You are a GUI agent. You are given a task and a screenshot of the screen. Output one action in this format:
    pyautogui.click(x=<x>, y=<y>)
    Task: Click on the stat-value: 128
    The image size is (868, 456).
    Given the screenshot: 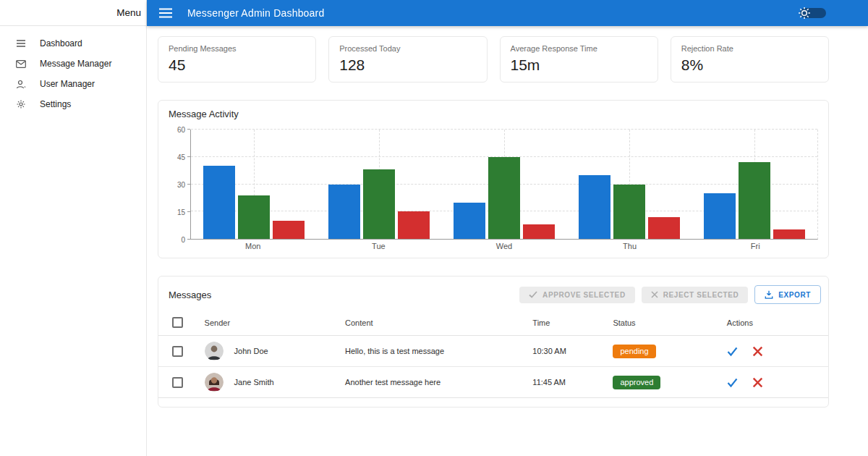 What is the action you would take?
    pyautogui.click(x=408, y=65)
    